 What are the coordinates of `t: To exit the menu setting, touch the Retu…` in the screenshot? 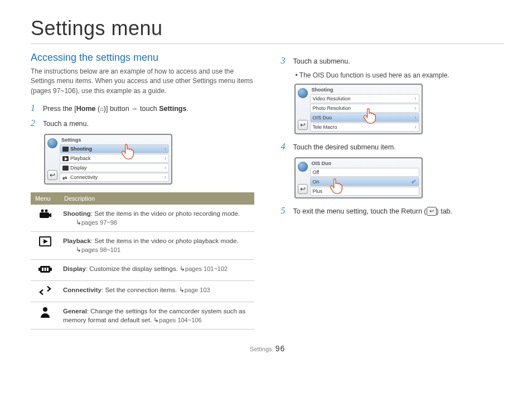 It's located at (360, 211).